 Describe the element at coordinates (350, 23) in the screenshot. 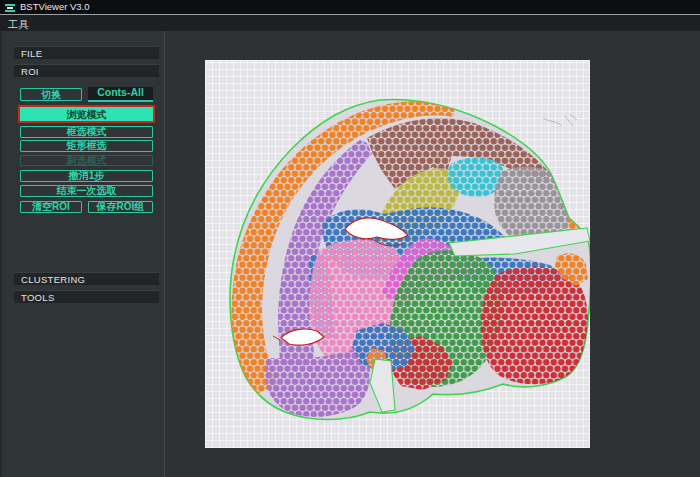

I see `menu-bar: 工具` at that location.